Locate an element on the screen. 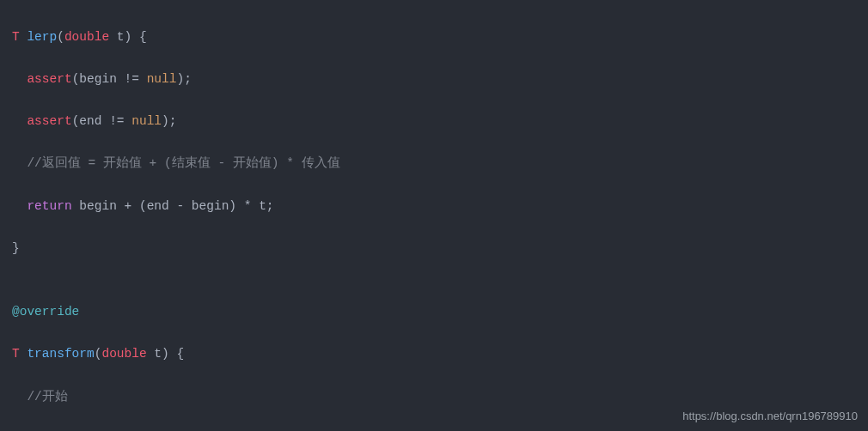 This screenshot has width=868, height=431. identifier: begin is located at coordinates (98, 79).